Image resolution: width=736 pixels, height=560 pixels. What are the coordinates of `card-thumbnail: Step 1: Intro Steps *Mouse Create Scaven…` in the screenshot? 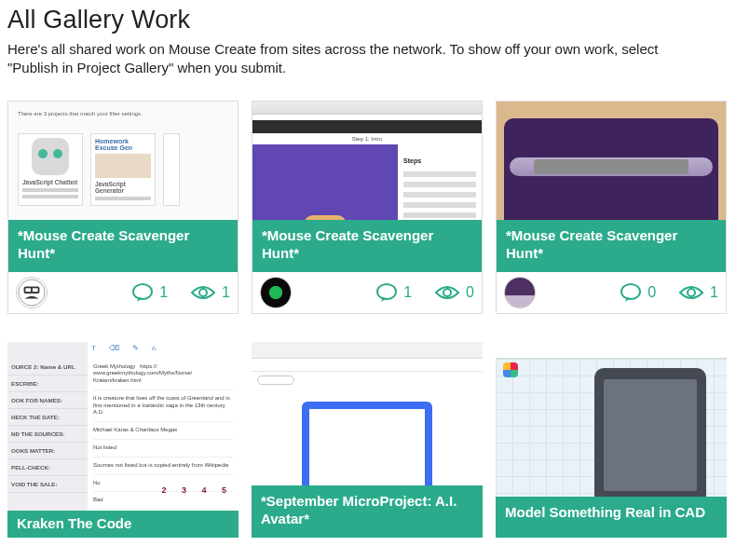 It's located at (367, 186).